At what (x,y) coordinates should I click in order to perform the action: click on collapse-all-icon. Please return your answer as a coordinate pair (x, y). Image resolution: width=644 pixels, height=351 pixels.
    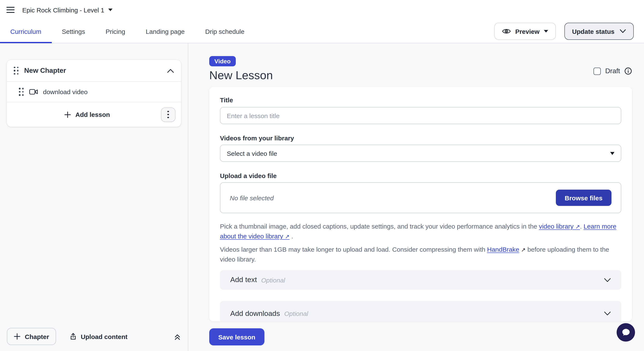
    Looking at the image, I should click on (178, 336).